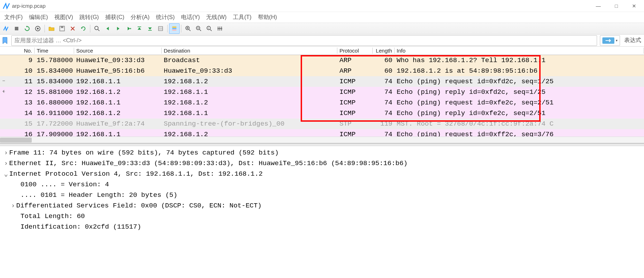 The image size is (644, 278). What do you see at coordinates (519, 71) in the screenshot?
I see `cell-info: 192.168.1.2 is at 54:89:98:95:16:b6` at bounding box center [519, 71].